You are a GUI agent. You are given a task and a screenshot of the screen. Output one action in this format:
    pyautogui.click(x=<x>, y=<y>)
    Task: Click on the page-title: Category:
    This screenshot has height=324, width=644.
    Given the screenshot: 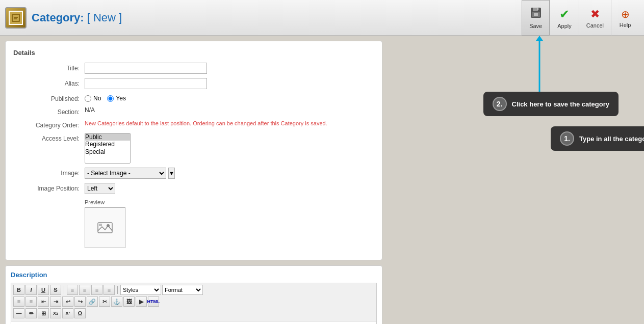 What is the action you would take?
    pyautogui.click(x=58, y=18)
    